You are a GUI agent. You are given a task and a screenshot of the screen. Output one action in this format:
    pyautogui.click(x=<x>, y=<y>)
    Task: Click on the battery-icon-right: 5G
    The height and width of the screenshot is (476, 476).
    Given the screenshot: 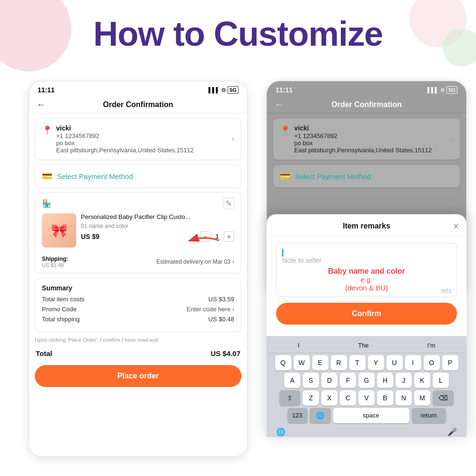 What is the action you would take?
    pyautogui.click(x=452, y=90)
    